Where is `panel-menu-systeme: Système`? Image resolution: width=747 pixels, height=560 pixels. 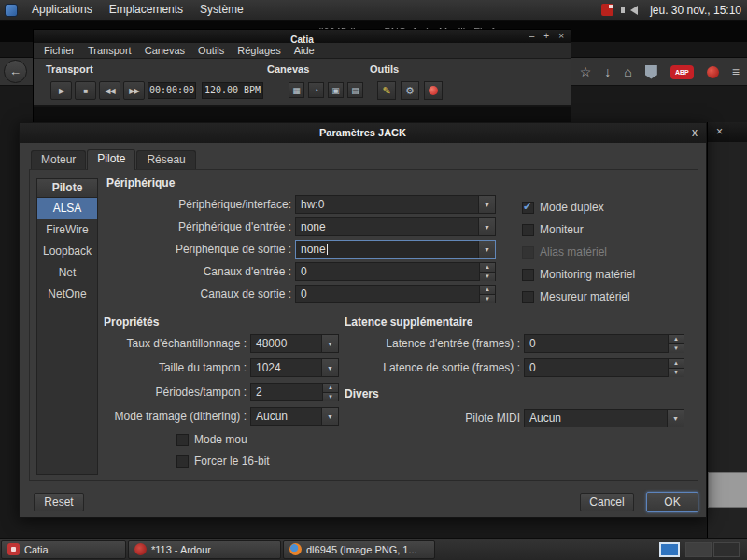 panel-menu-systeme: Système is located at coordinates (222, 9).